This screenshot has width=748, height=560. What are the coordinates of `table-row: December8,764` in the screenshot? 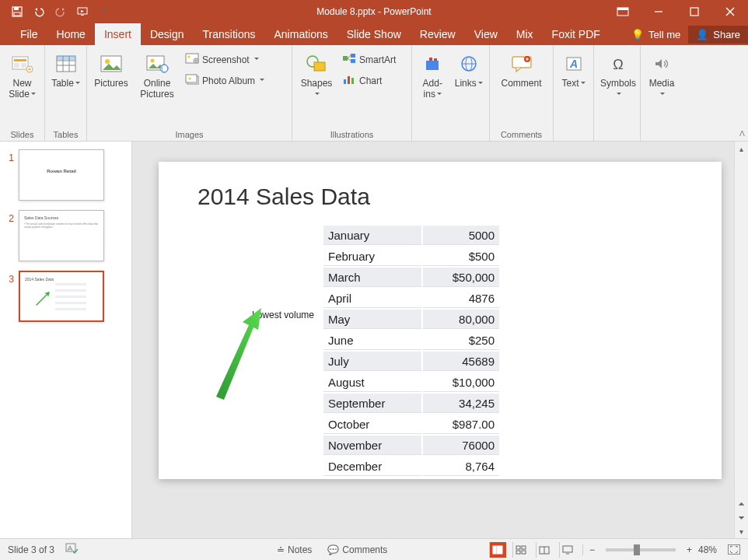 It's located at (411, 467).